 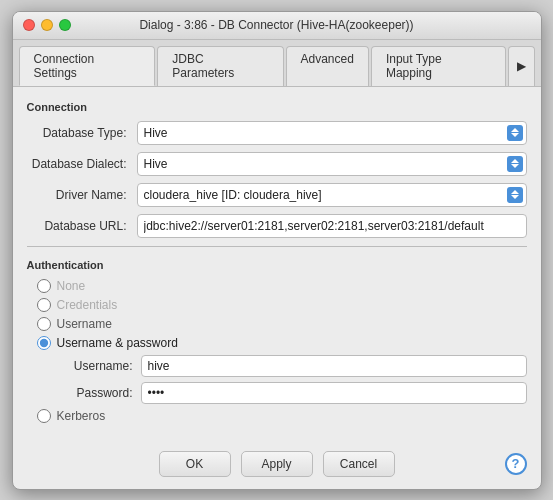 What do you see at coordinates (29, 25) in the screenshot?
I see `close-button` at bounding box center [29, 25].